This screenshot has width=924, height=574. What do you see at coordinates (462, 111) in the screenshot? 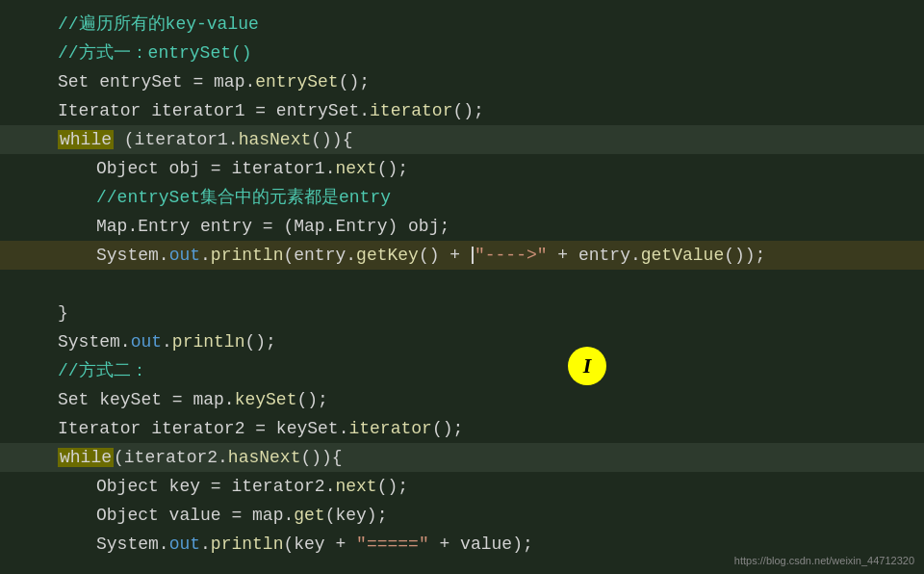
I see `code-line-4: Iterator iterator1 = entrySet.iterator()…` at bounding box center [462, 111].